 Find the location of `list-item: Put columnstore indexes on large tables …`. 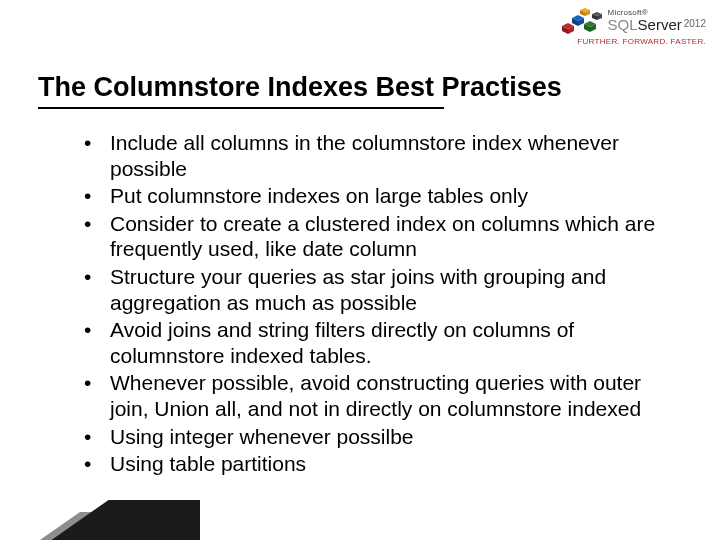

list-item: Put columnstore indexes on large tables … is located at coordinates (369, 196).